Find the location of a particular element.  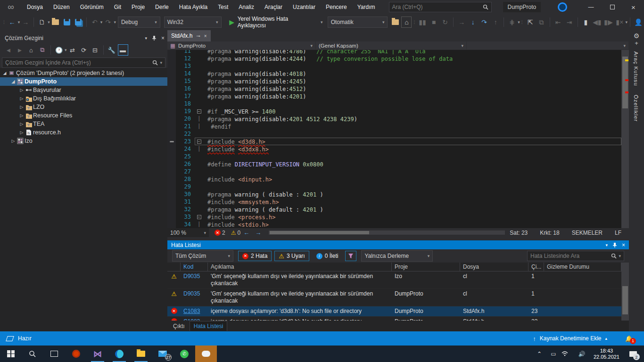

warning-count: 0 is located at coordinates (239, 233).